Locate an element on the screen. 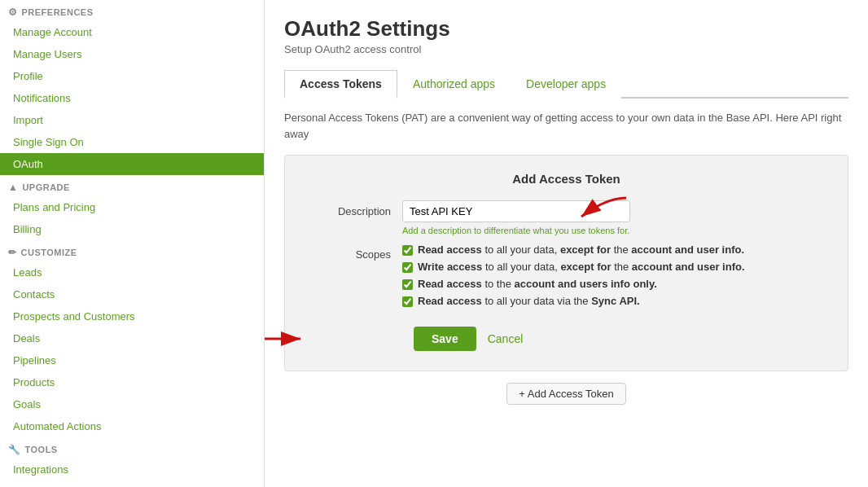  tools-icon: 🔧 is located at coordinates (15, 450).